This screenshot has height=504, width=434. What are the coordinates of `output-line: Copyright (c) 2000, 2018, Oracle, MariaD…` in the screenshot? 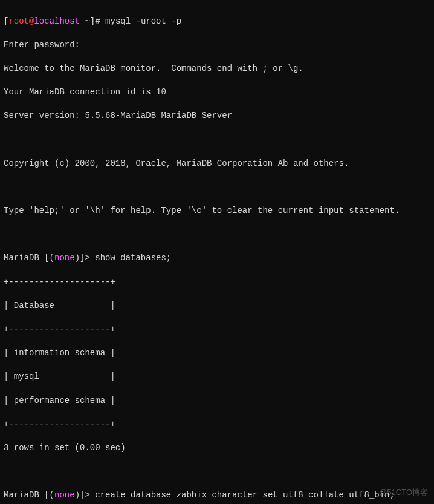 It's located at (217, 164).